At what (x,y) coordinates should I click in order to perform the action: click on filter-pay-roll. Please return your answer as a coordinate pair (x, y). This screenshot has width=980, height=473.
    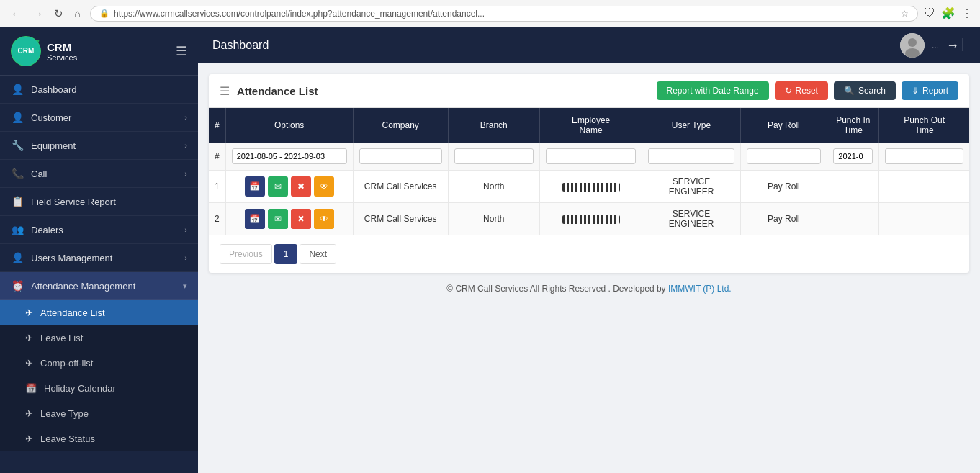
    Looking at the image, I should click on (783, 157).